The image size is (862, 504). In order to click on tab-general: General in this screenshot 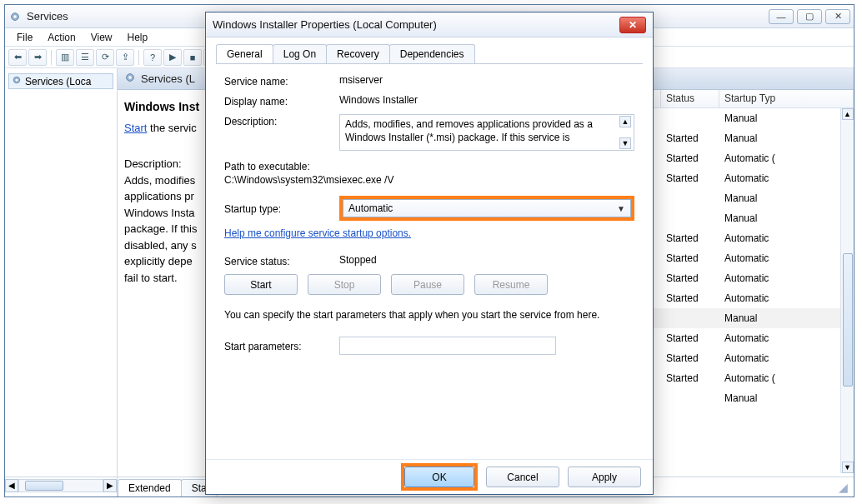, I will do `click(245, 53)`.